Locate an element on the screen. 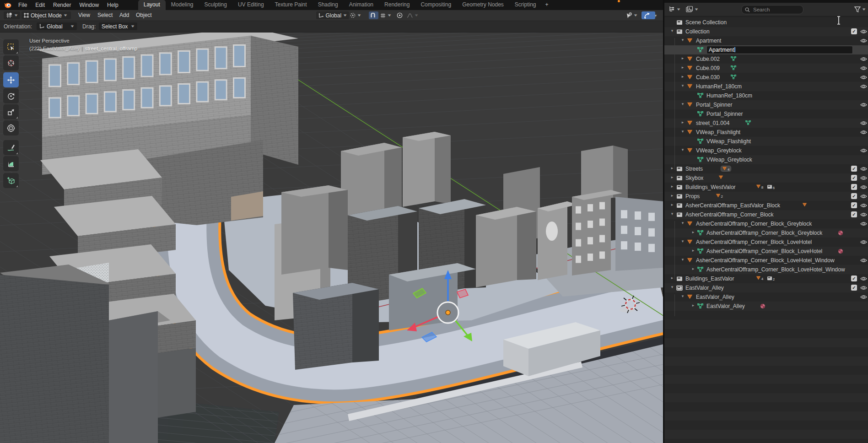 This screenshot has height=443, width=868. outliner-row-apartment: ▾Apartment is located at coordinates (766, 41).